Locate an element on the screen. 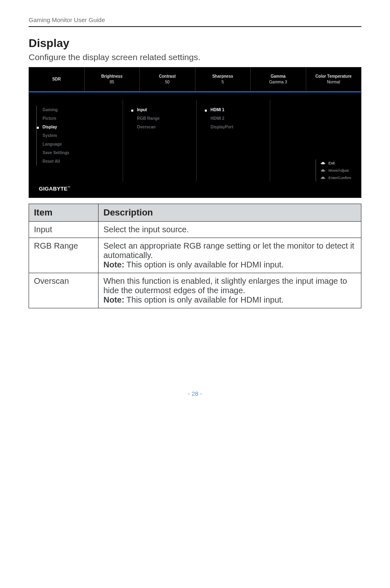  hint-exit: Exit is located at coordinates (336, 163).